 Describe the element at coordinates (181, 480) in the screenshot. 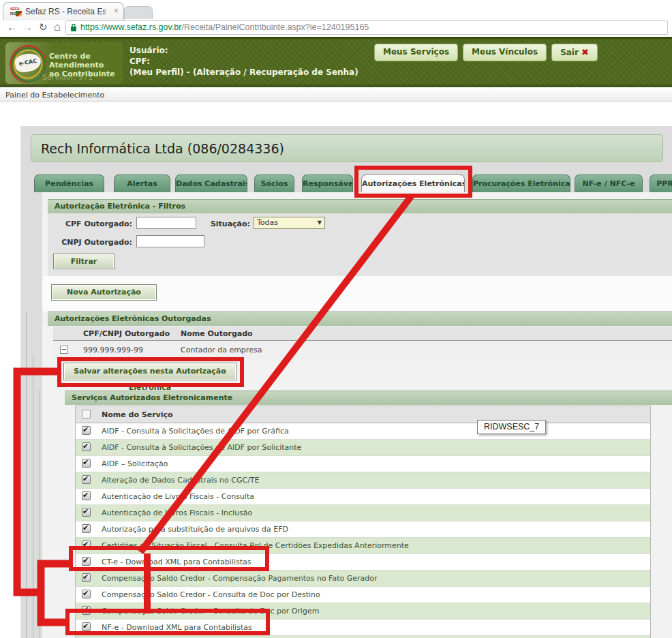

I see `service-name: Alteração de Dados Cadastrais no CGC/TE` at that location.